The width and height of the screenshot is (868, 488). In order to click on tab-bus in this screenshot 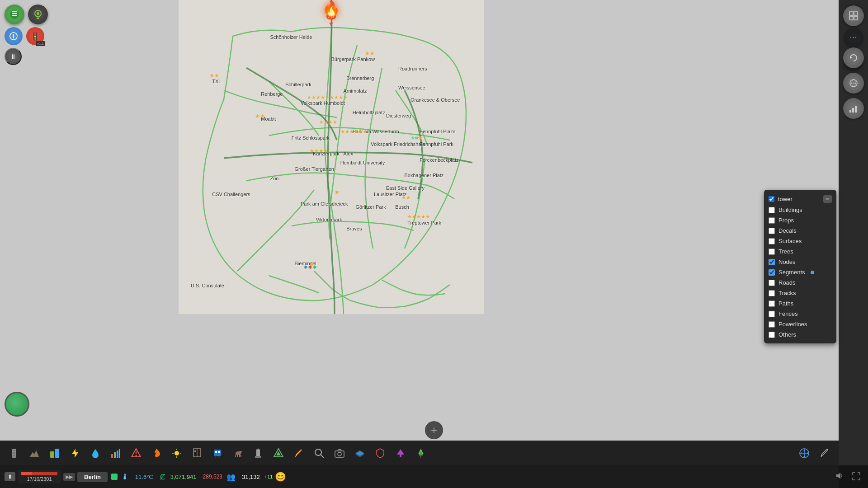, I will do `click(217, 453)`.